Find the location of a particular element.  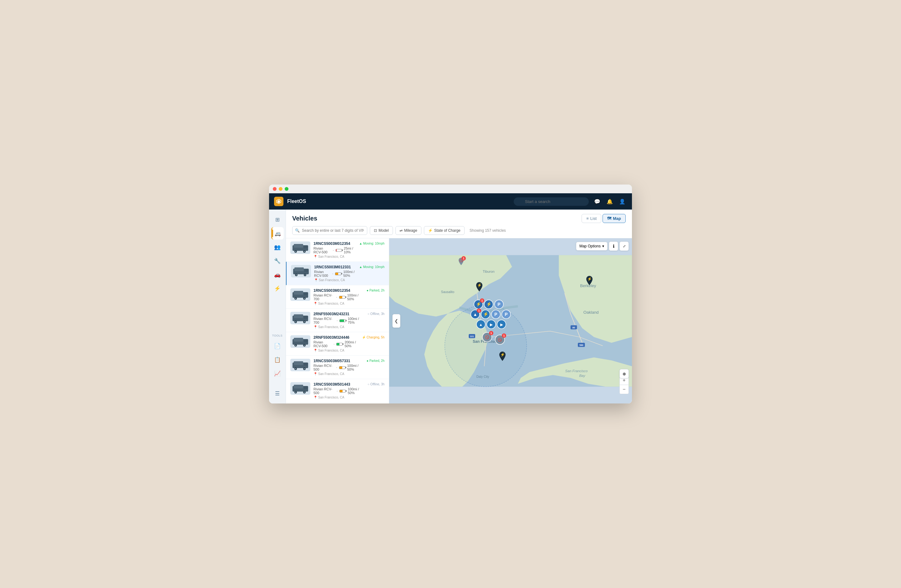

pin-park-1: P is located at coordinates (499, 304).